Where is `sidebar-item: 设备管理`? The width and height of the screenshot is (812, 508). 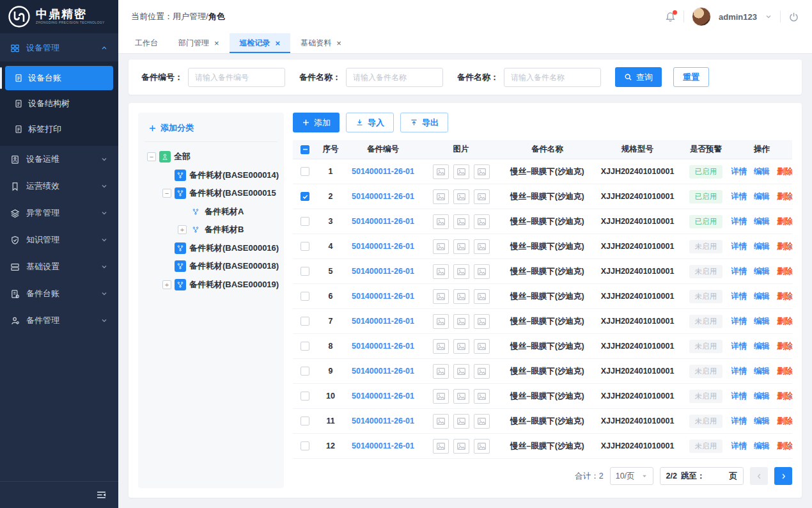
sidebar-item: 设备管理 is located at coordinates (59, 48).